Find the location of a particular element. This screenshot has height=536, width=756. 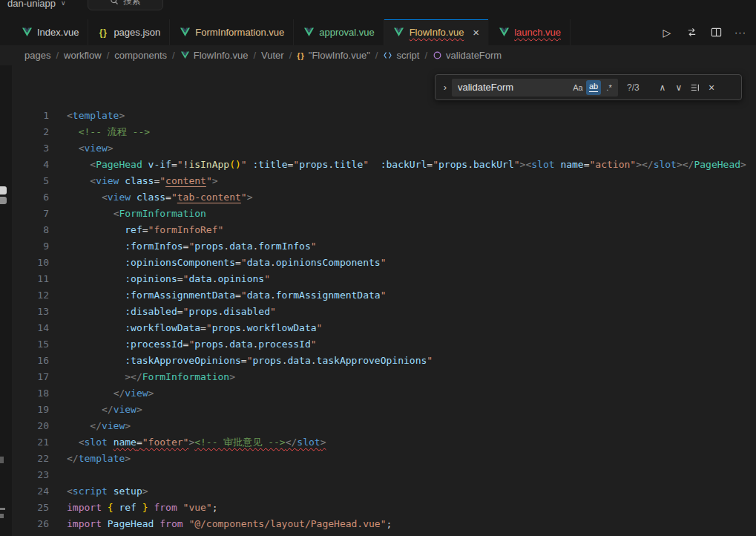

breadcrumb-workflow: workflow is located at coordinates (83, 55).